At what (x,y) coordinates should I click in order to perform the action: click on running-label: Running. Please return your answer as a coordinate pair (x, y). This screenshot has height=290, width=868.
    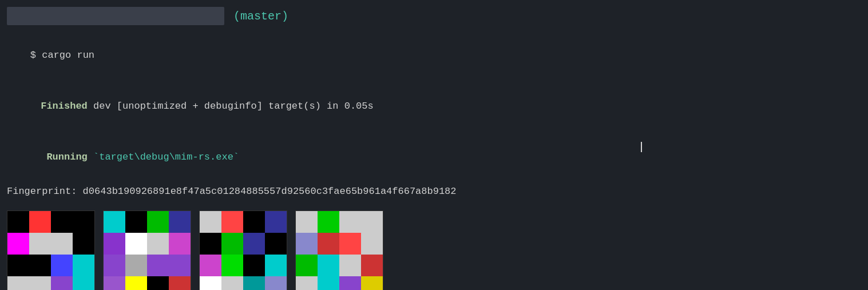
    Looking at the image, I should click on (59, 157).